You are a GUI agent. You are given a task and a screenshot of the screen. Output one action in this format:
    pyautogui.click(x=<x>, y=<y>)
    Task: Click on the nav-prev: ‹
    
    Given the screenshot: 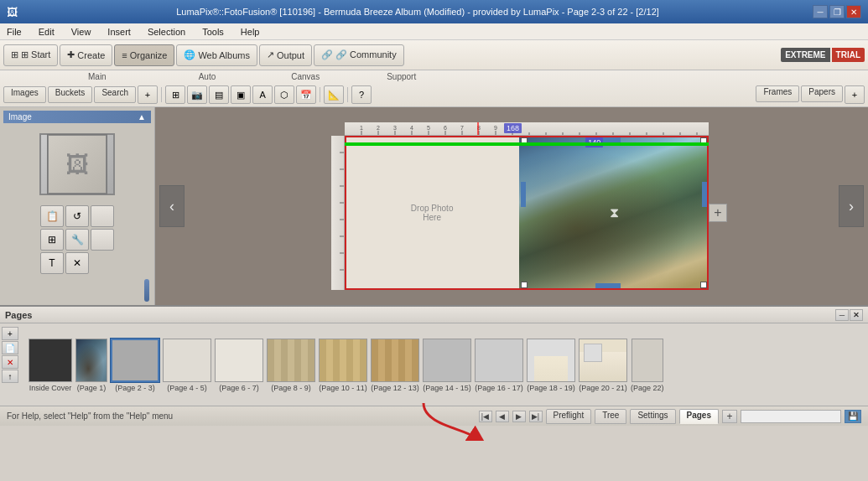 What is the action you would take?
    pyautogui.click(x=172, y=206)
    